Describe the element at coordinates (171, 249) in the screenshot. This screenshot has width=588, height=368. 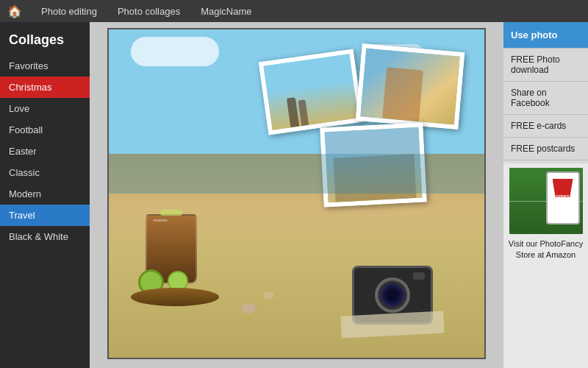
I see `drink-decoration` at that location.